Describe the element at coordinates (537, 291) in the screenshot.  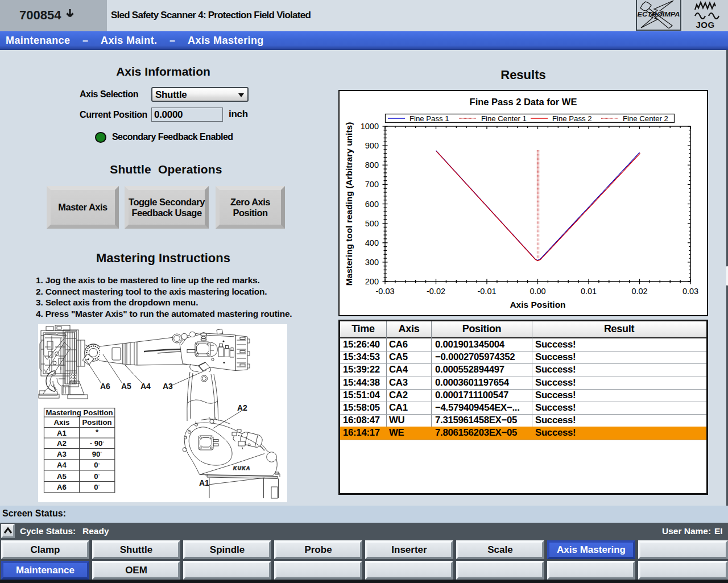
I see `svg-text: 0.00` at that location.